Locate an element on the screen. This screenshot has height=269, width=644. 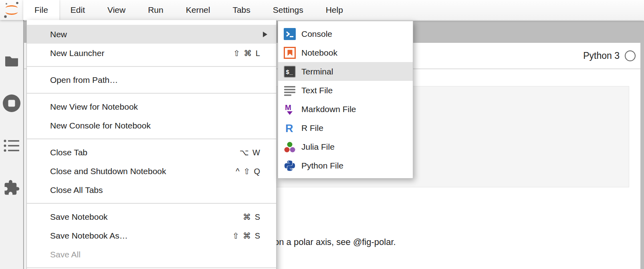
markdown-file-icon: M is located at coordinates (290, 109).